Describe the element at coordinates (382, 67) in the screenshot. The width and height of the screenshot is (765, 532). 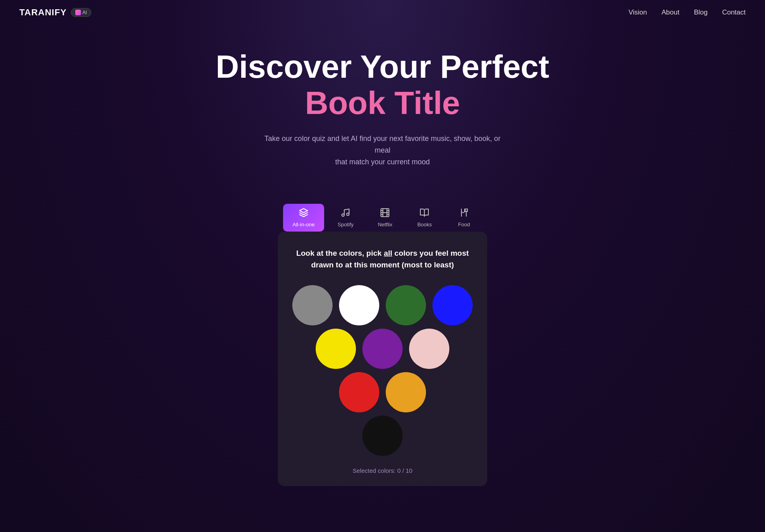
I see `hero-title-line1: Discover Your Perfect` at that location.